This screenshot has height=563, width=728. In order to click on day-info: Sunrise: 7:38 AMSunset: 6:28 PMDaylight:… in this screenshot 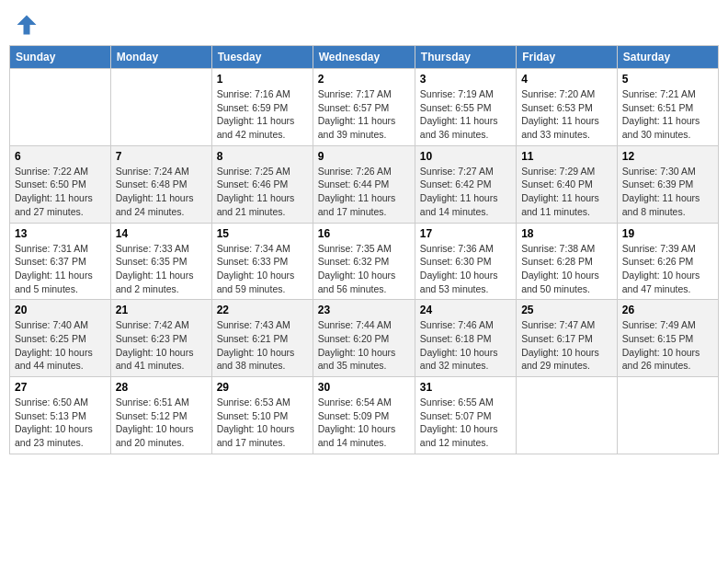, I will do `click(566, 269)`.